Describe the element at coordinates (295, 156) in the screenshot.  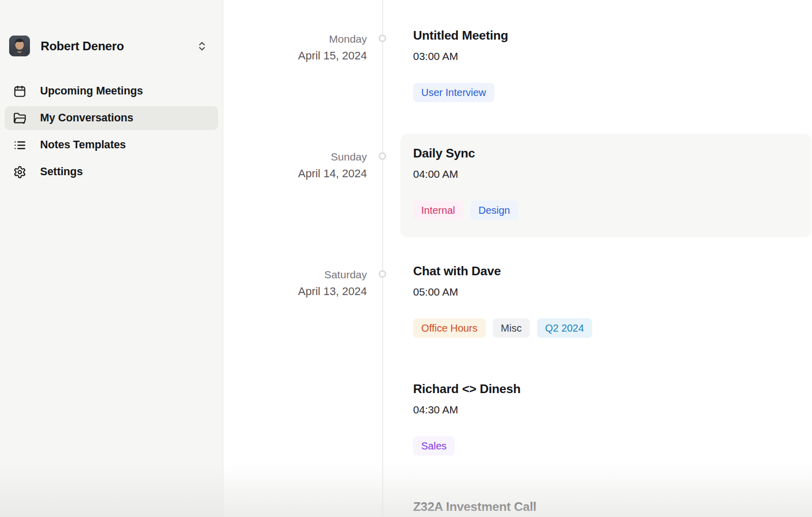
I see `day-name: Sunday` at that location.